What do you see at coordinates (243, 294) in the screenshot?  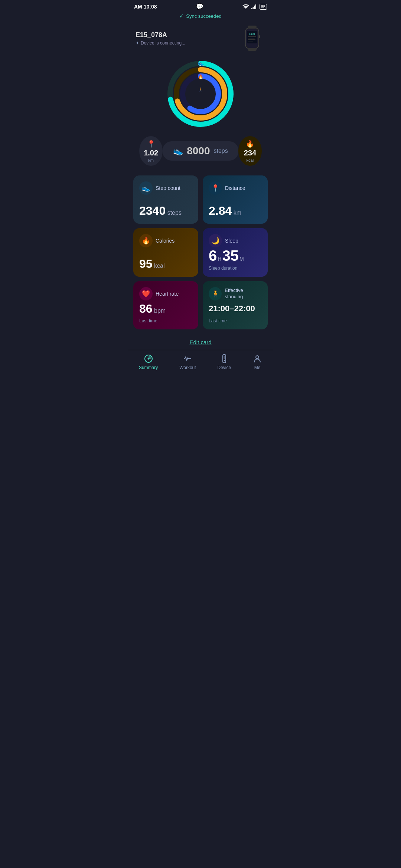 I see `standing-label: Effective standing` at bounding box center [243, 294].